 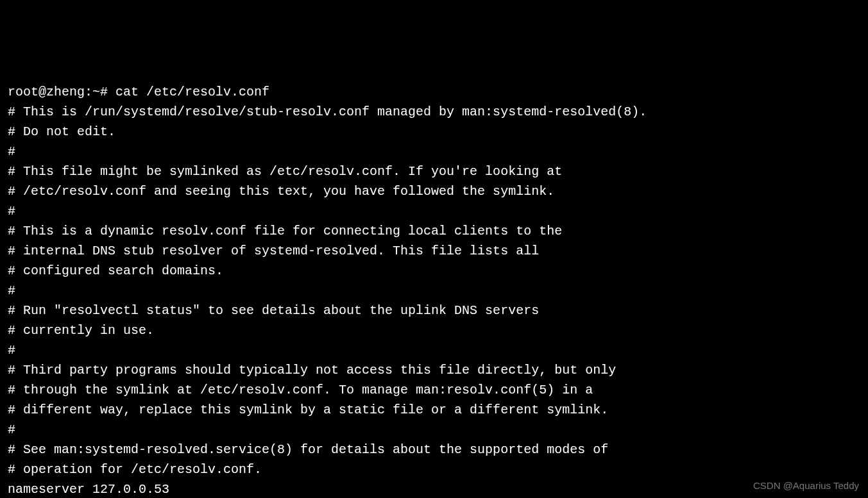 I want to click on terminal-line: # Run "resolvectl status" to see details…, so click(x=434, y=310).